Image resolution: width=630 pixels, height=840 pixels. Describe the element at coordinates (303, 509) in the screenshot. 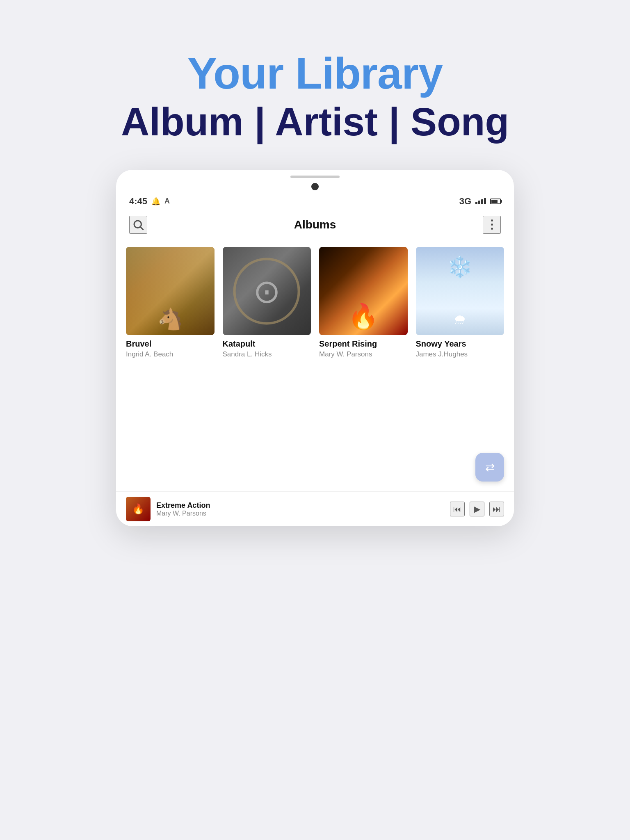

I see `player-info: Extreme Action Mary W. Parsons` at that location.